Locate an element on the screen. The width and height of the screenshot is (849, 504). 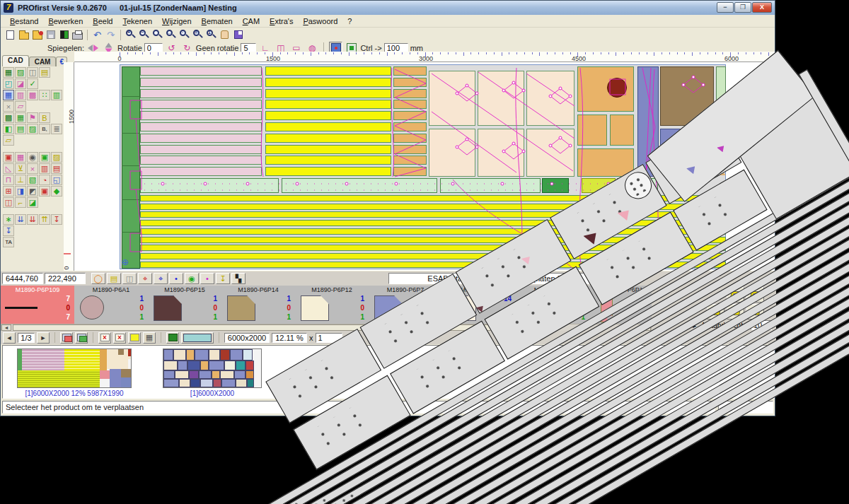
tool-icon-4-0: ▩ is located at coordinates (8, 117).